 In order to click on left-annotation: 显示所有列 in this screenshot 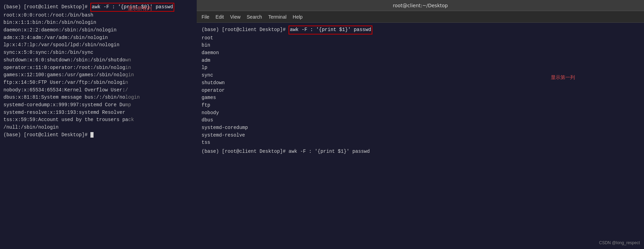, I will do `click(140, 9)`.